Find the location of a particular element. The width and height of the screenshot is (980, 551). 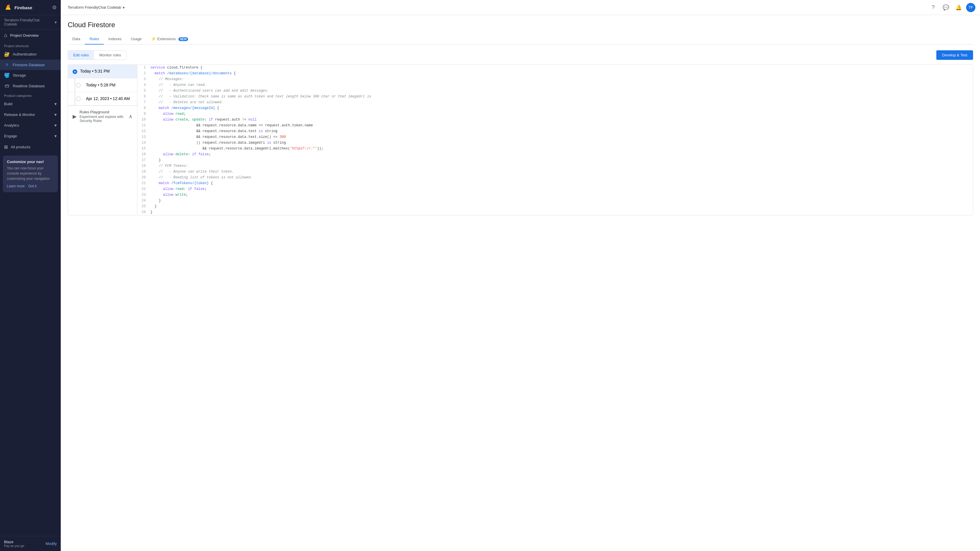

project-selector-chevron-icon: ▾ is located at coordinates (56, 22).